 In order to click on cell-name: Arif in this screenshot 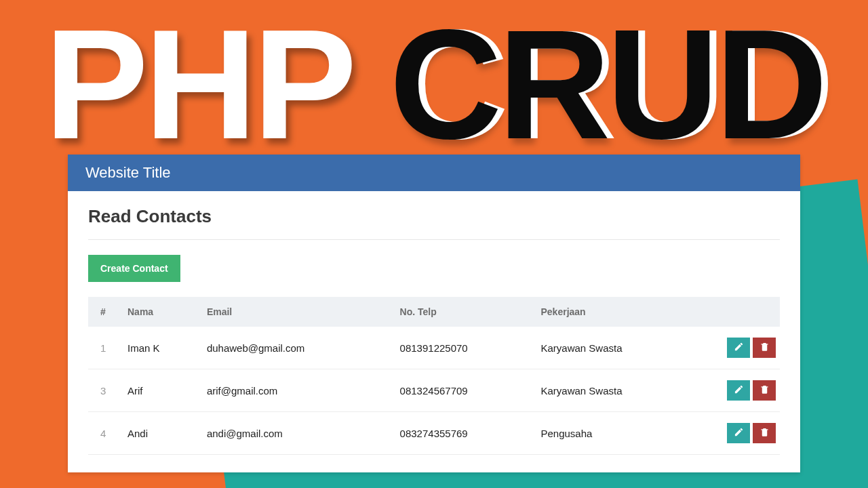, I will do `click(160, 390)`.